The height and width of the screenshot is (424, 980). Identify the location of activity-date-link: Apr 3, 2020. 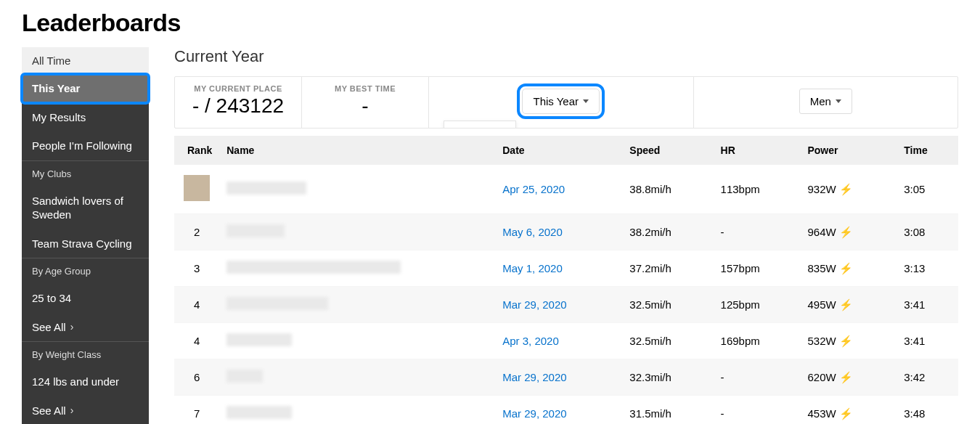
(531, 341).